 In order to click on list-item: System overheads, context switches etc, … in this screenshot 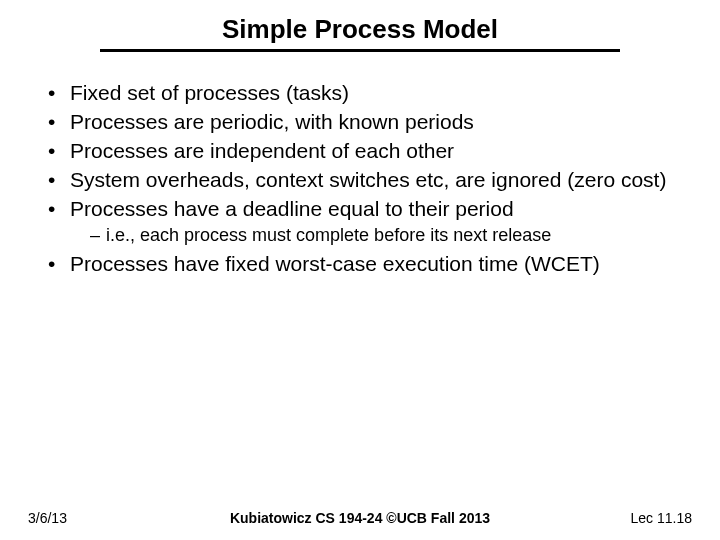, I will do `click(369, 180)`.